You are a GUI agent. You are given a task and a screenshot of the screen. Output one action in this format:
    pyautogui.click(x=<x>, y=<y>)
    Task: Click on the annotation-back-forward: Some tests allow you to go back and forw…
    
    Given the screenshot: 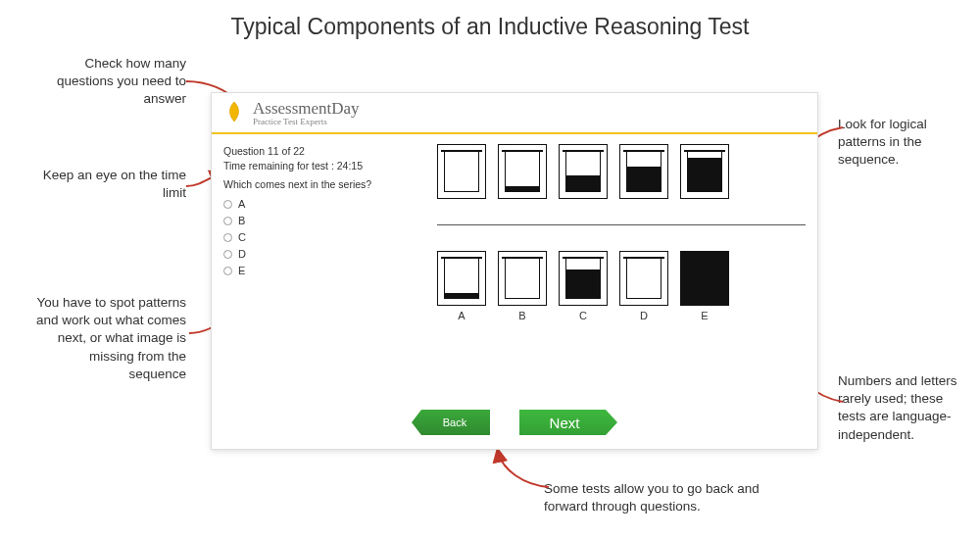 What is the action you would take?
    pyautogui.click(x=671, y=498)
    